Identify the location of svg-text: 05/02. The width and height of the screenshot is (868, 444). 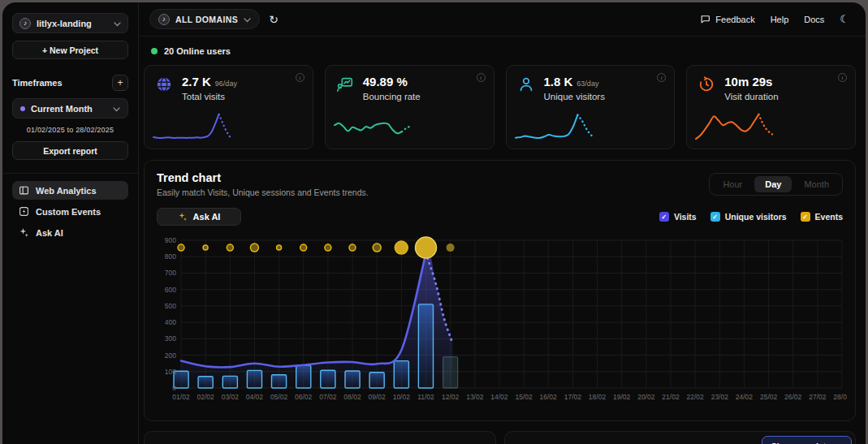
(279, 397).